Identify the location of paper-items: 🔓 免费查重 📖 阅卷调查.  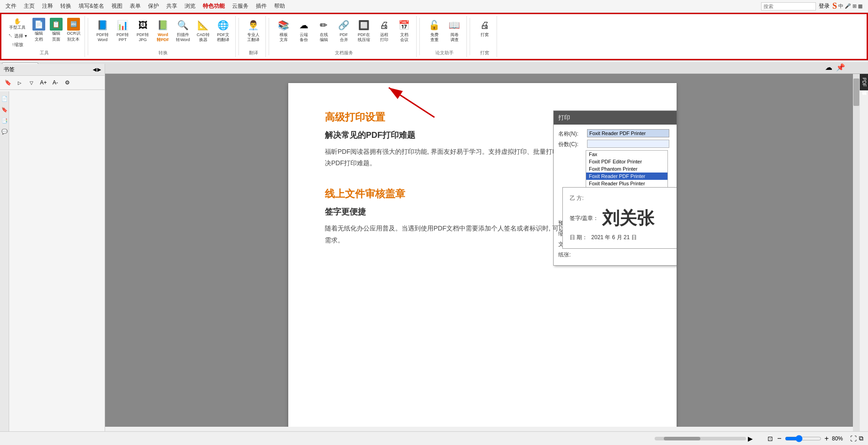
(445, 33).